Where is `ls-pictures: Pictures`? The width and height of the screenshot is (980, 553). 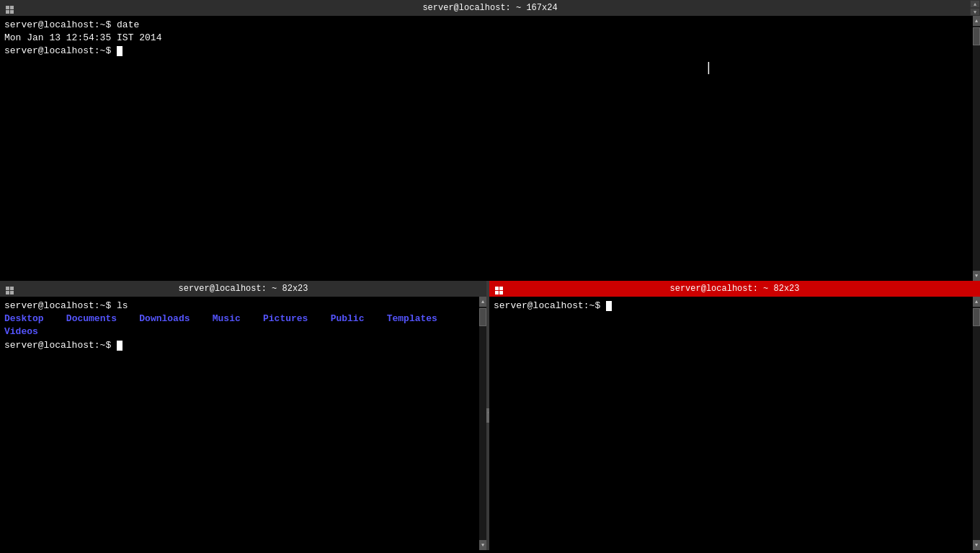
ls-pictures: Pictures is located at coordinates (285, 318).